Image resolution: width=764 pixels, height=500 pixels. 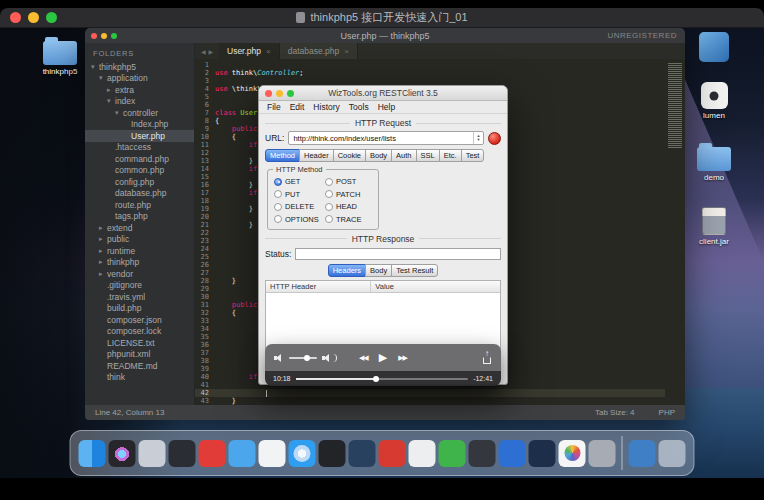 I want to click on volume-knob, so click(x=307, y=358).